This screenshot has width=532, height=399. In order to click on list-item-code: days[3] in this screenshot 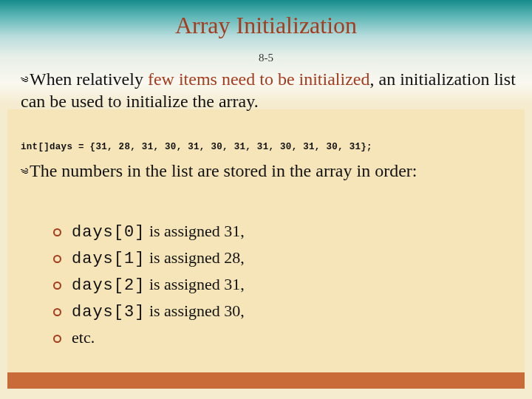, I will do `click(108, 312)`.